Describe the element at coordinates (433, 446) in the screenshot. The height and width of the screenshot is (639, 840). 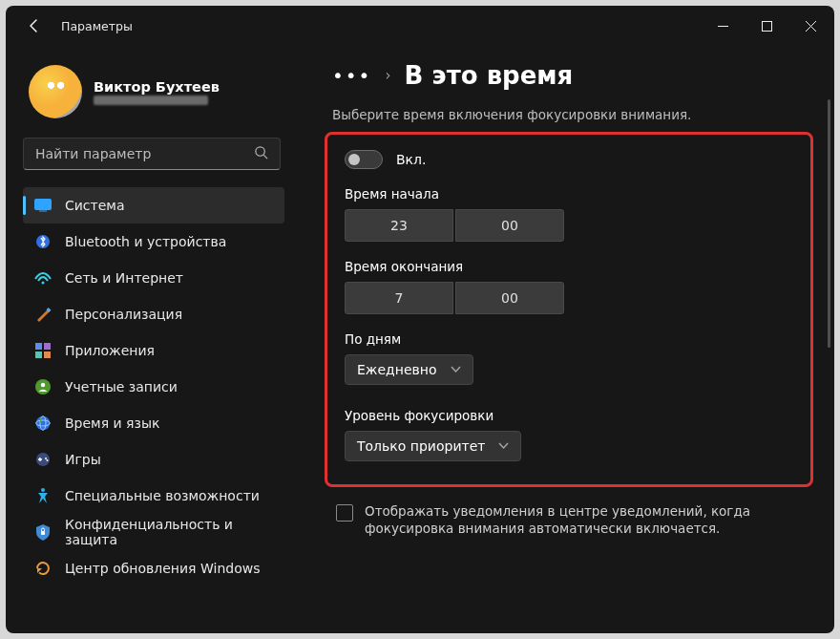
I see `level-dropdown: Только приоритет` at that location.